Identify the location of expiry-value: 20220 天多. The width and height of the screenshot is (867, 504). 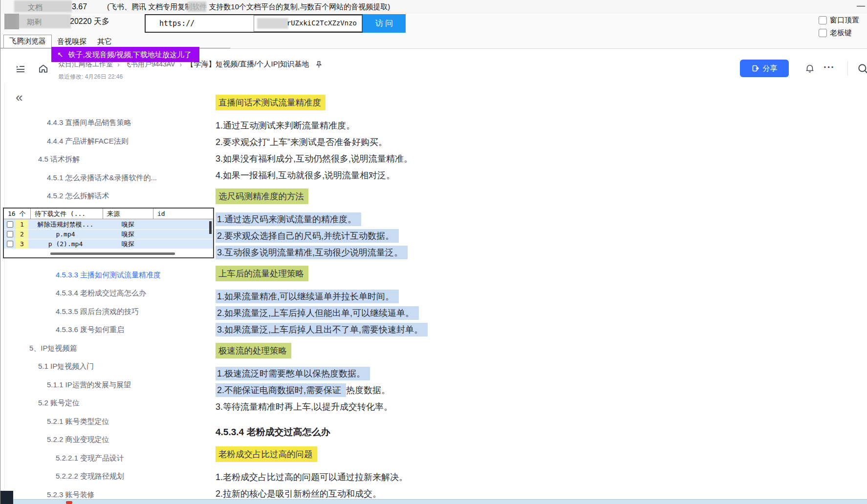
(90, 21).